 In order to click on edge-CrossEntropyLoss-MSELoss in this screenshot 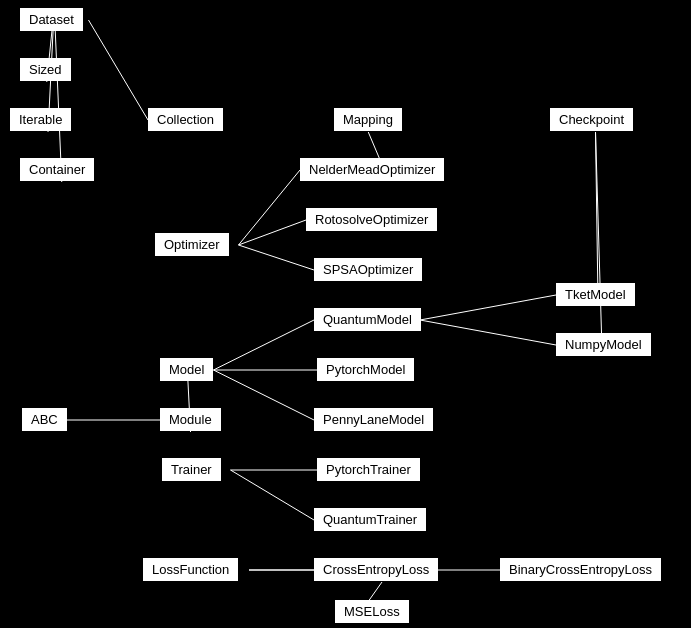, I will do `click(376, 591)`.